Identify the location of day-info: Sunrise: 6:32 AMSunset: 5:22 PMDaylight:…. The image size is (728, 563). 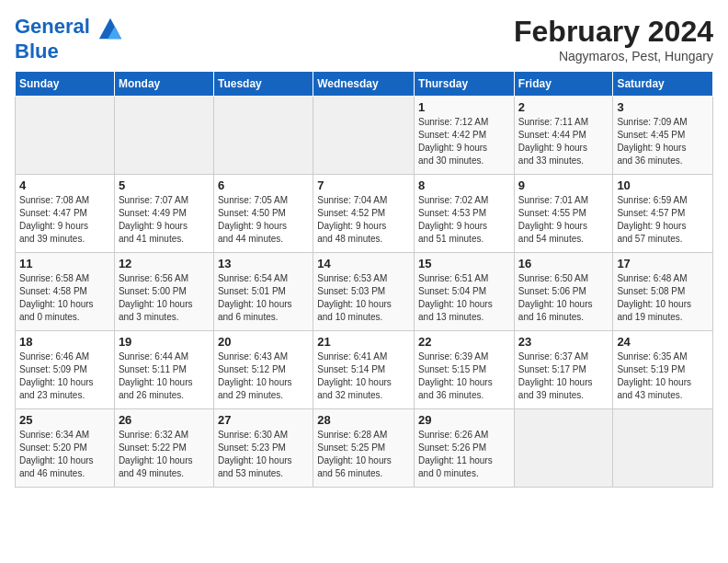
(164, 454).